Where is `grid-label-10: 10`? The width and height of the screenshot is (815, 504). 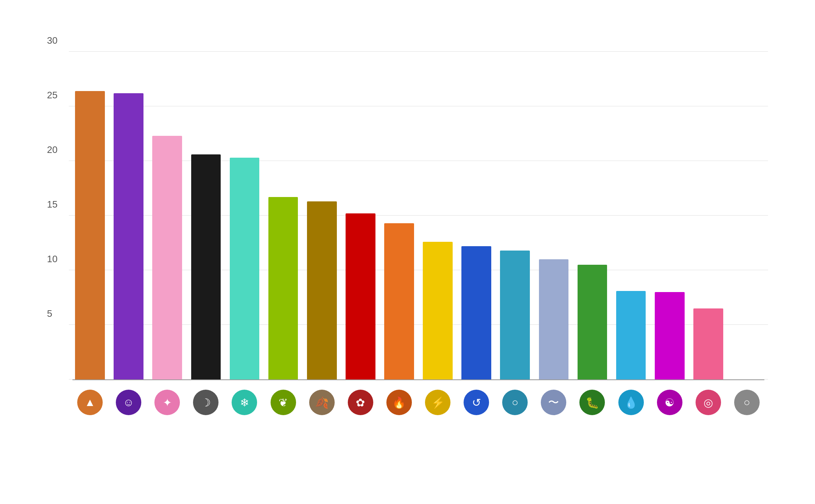
grid-label-10: 10 is located at coordinates (52, 259).